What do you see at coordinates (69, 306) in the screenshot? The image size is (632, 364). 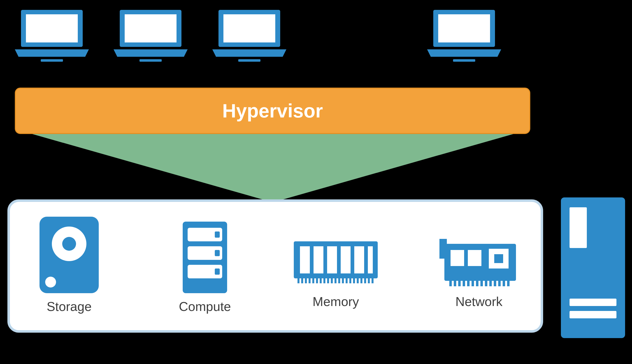 I see `storage-label: Storage` at bounding box center [69, 306].